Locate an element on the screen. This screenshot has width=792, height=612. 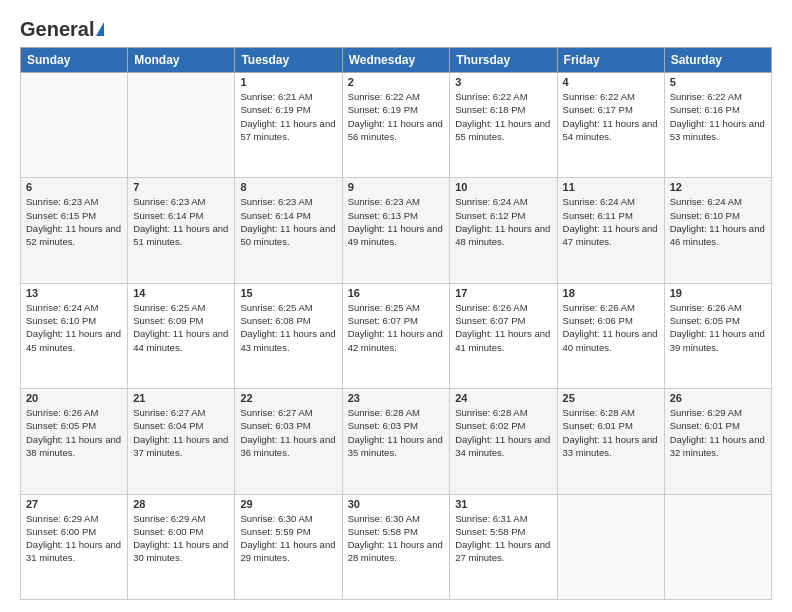
day-number: 2 is located at coordinates (396, 82).